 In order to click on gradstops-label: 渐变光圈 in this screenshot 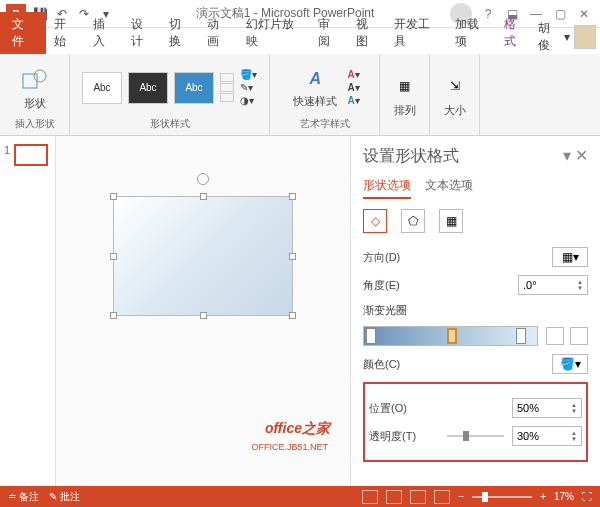, I will do `click(398, 310)`.